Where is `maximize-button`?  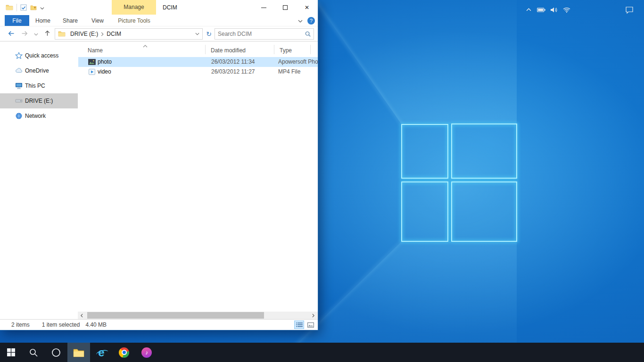 maximize-button is located at coordinates (285, 8).